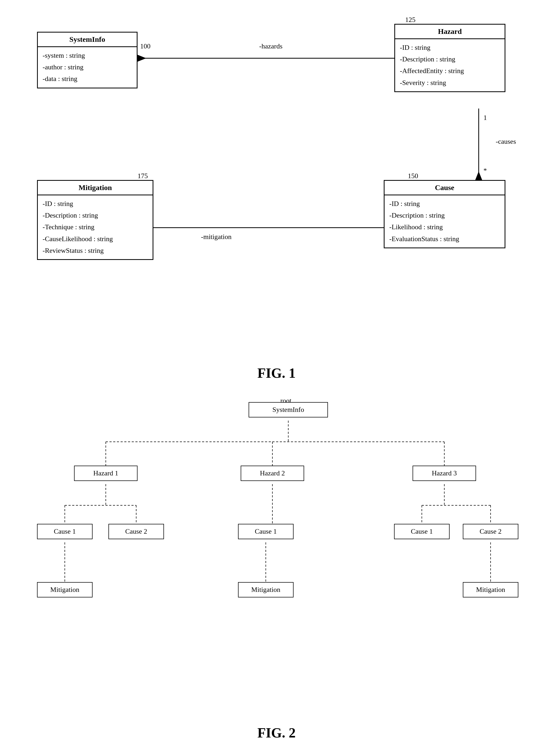 Image resolution: width=553 pixels, height=756 pixels. Describe the element at coordinates (272, 473) in the screenshot. I see `tree-hazard2: Hazard 2` at that location.